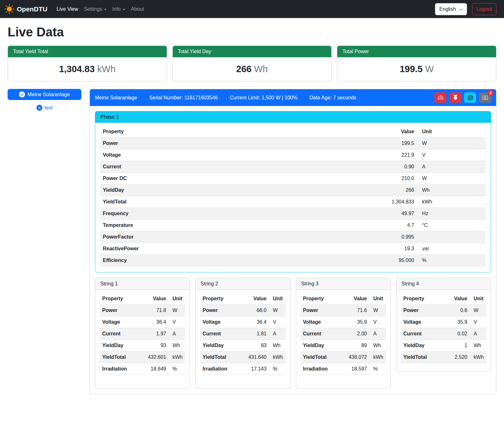  Describe the element at coordinates (44, 94) in the screenshot. I see `inverter-selected-button: Meine Solaranlage` at that location.